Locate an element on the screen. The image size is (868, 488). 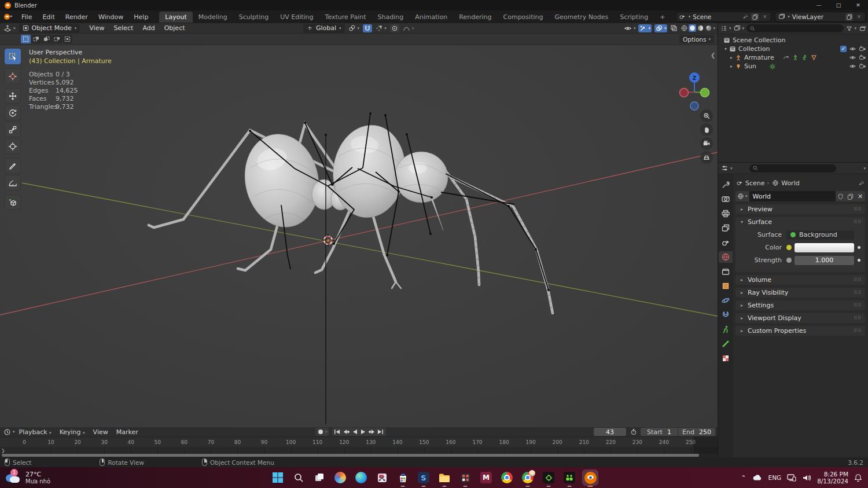
select-mode-invert-button is located at coordinates (57, 39).